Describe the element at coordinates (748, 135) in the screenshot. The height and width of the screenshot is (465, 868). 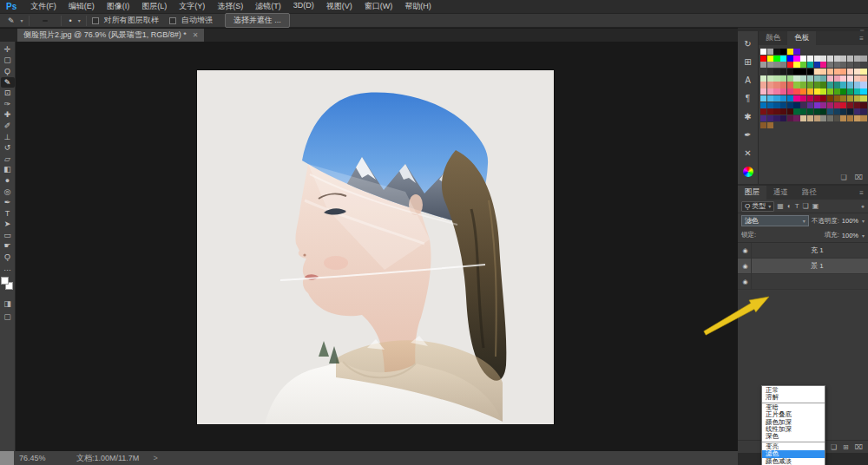
I see `pen-presets-panel-icon: ✒` at that location.